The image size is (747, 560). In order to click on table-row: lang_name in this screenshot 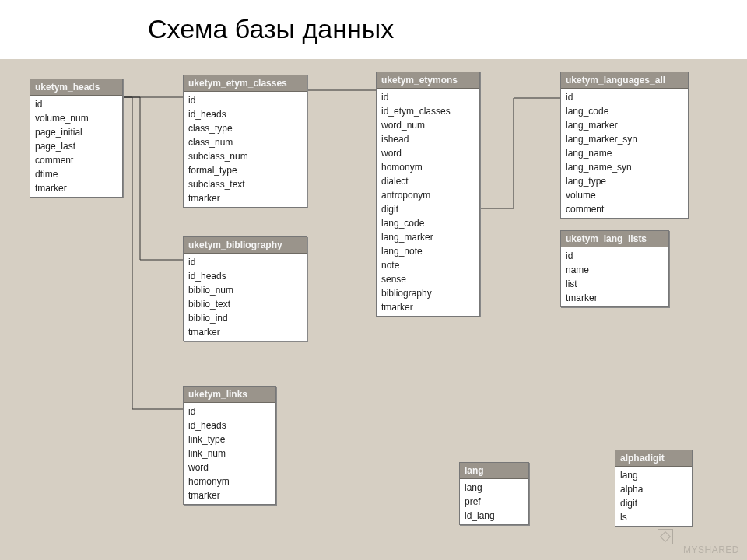, I will do `click(624, 153)`.